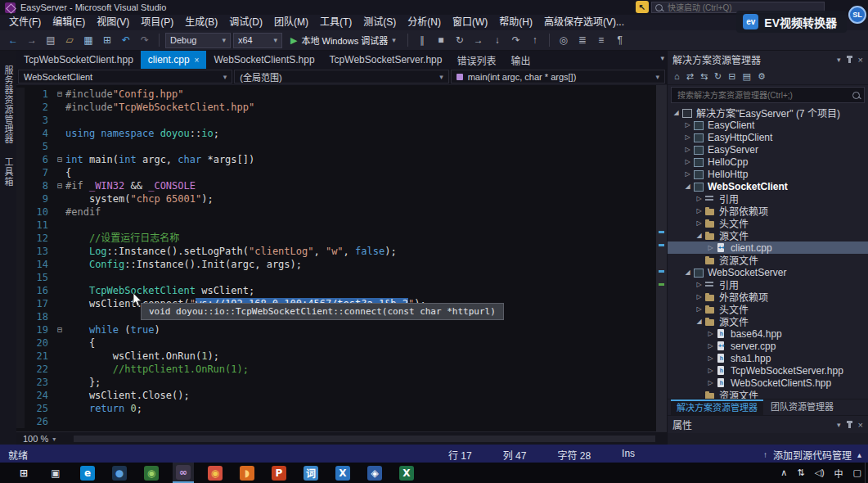  I want to click on save-all-icon: ⊞, so click(107, 41).